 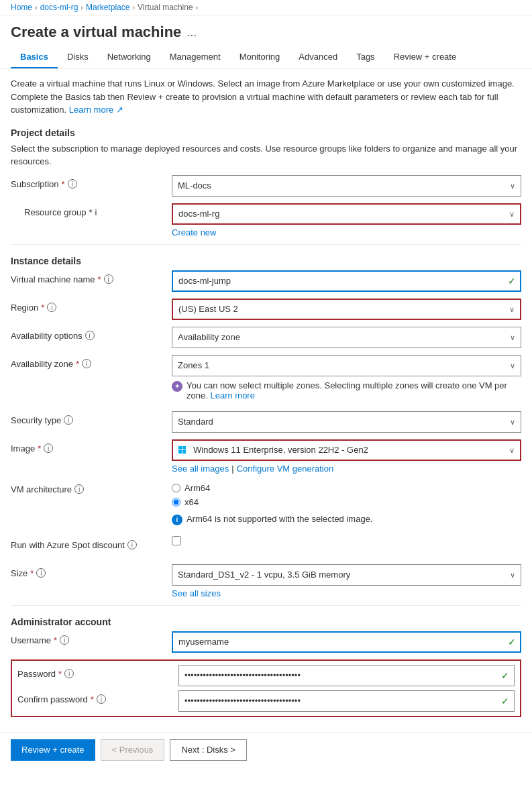 I want to click on tabs-bar: Basics Disks Networking Management Monit…, so click(x=266, y=58).